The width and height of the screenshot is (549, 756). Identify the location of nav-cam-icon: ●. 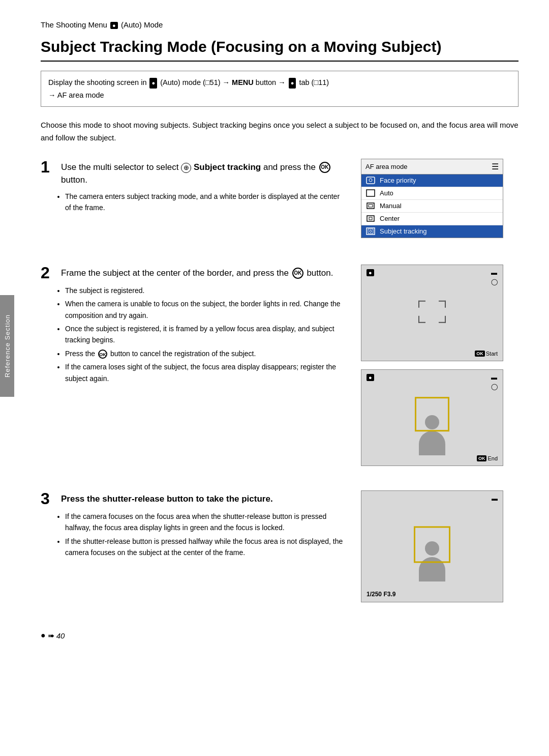
(154, 83).